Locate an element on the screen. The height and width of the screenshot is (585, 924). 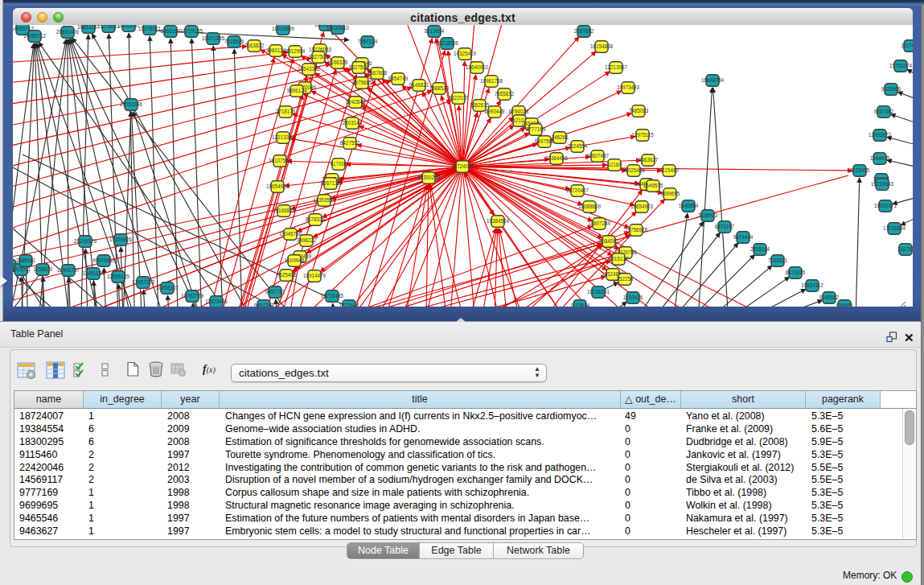
svg-text: 19756928 is located at coordinates (637, 230).